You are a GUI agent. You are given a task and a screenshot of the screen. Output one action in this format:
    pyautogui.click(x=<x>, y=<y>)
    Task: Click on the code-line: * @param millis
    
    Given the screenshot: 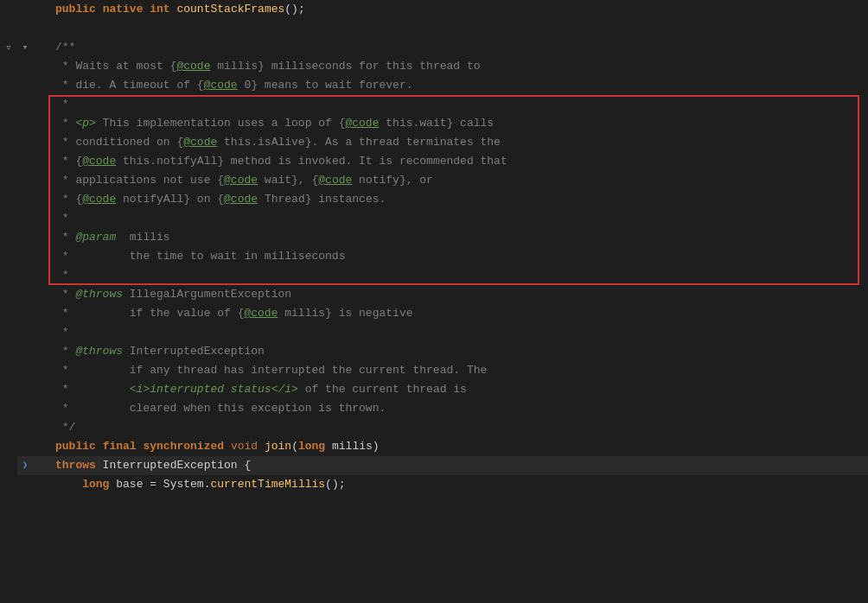 What is the action you would take?
    pyautogui.click(x=443, y=238)
    